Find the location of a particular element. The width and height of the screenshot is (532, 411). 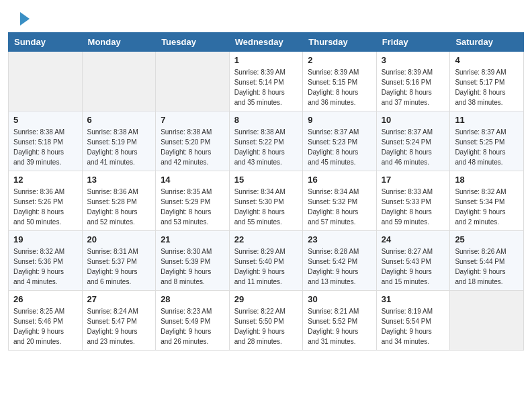

weekday-header-thursday: Thursday is located at coordinates (340, 42).